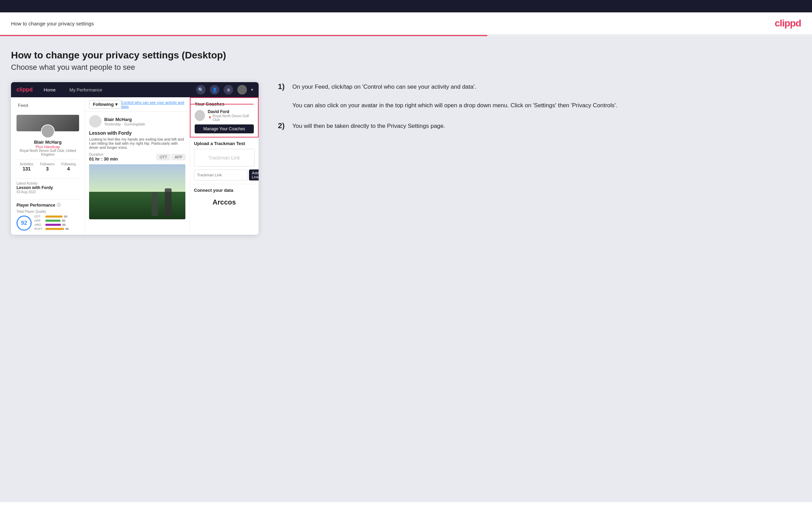 This screenshot has height=507, width=812. I want to click on search-icon: 🔍, so click(201, 90).